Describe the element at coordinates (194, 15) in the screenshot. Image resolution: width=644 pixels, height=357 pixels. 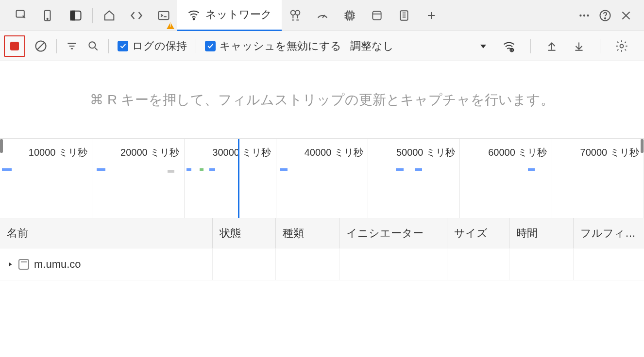
I see `wifi-icon` at that location.